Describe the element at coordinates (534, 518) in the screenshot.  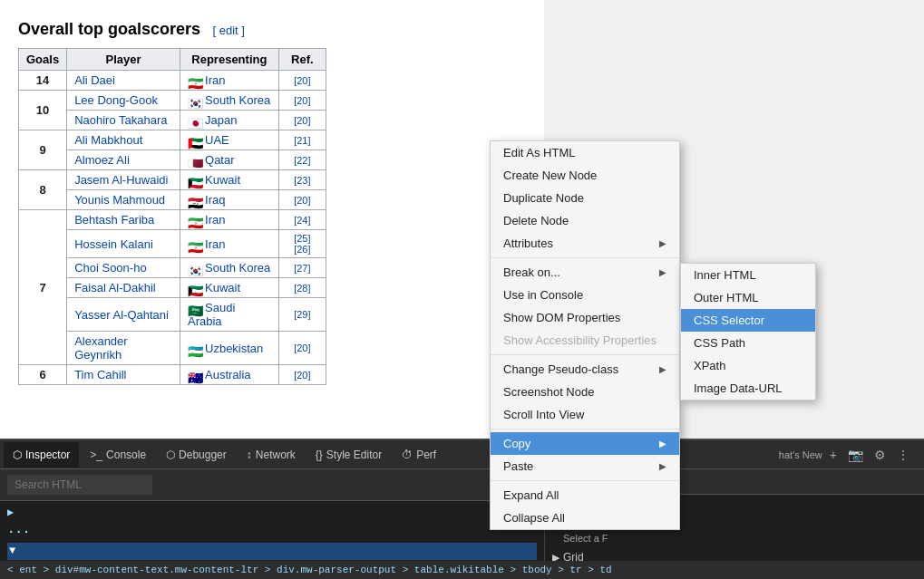
I see `menu-label-collapse-all: Collapse All` at that location.